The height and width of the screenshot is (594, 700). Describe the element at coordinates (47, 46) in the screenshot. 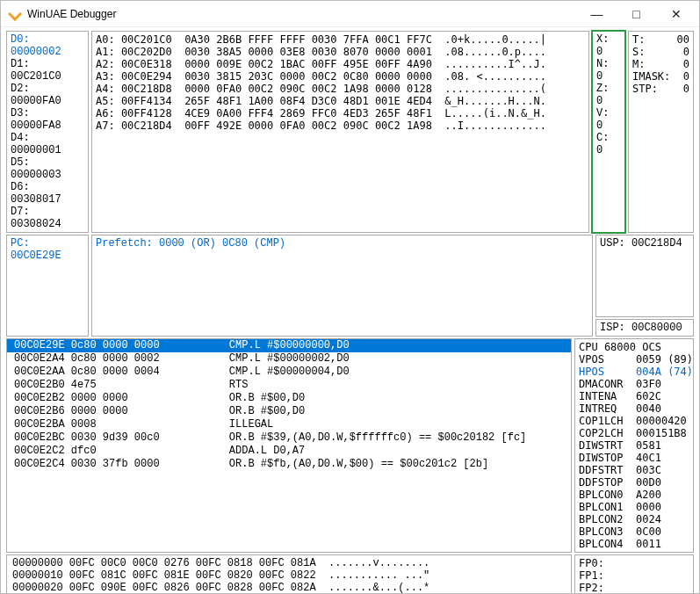

I see `d-reg: D0: 00000002` at that location.